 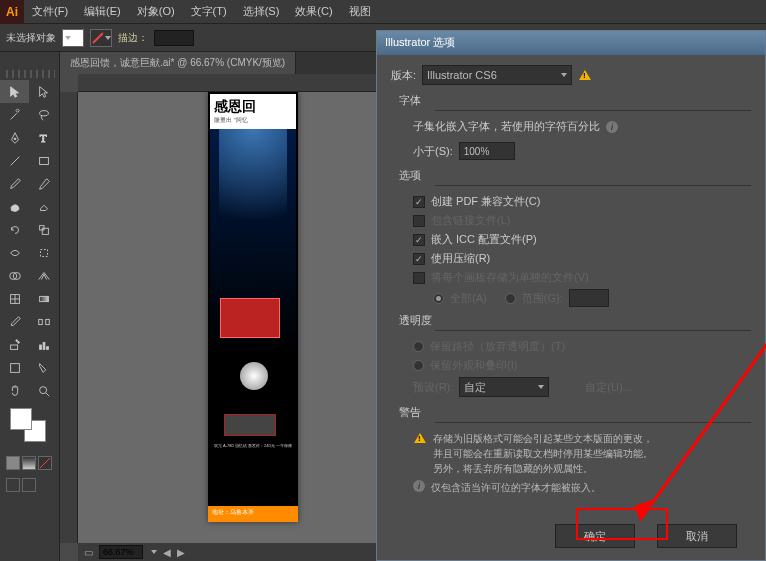 I want to click on menu-file: 文件(F), so click(x=50, y=12).